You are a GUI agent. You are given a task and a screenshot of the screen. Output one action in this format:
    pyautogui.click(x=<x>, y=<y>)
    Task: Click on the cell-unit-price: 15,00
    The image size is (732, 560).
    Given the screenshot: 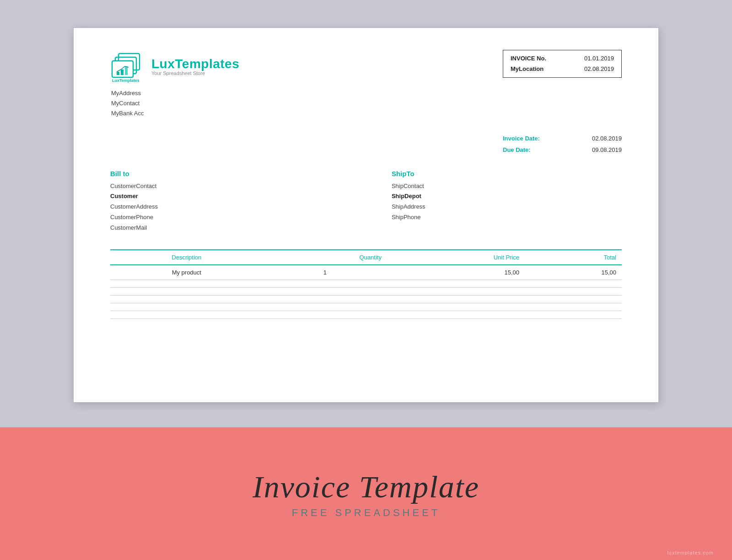 What is the action you would take?
    pyautogui.click(x=456, y=273)
    